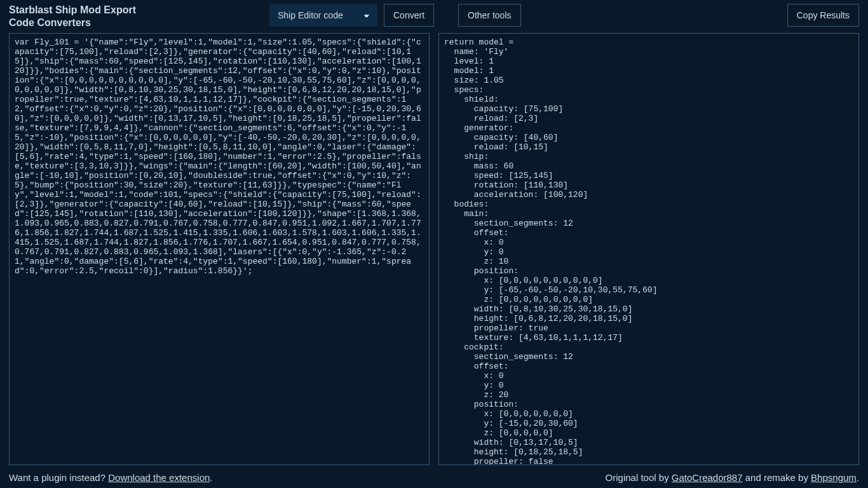 The image size is (868, 488). Describe the element at coordinates (159, 478) in the screenshot. I see `download-extension-link: Download the extension` at that location.